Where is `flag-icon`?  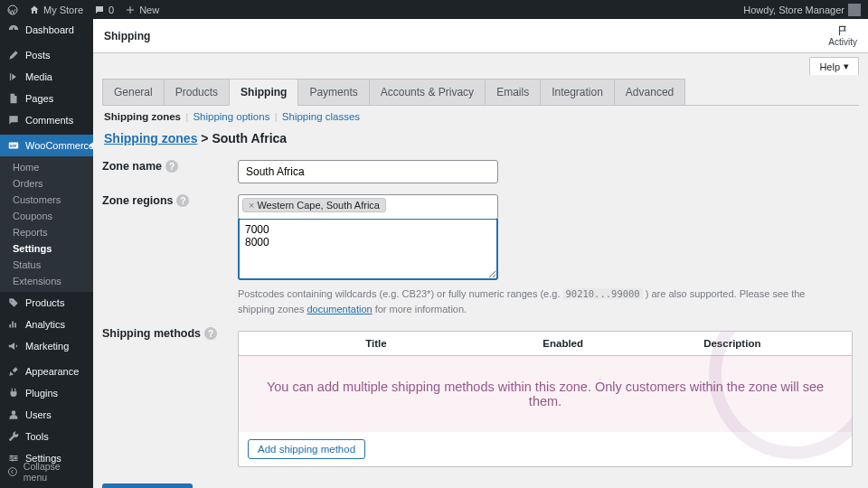 flag-icon is located at coordinates (843, 31).